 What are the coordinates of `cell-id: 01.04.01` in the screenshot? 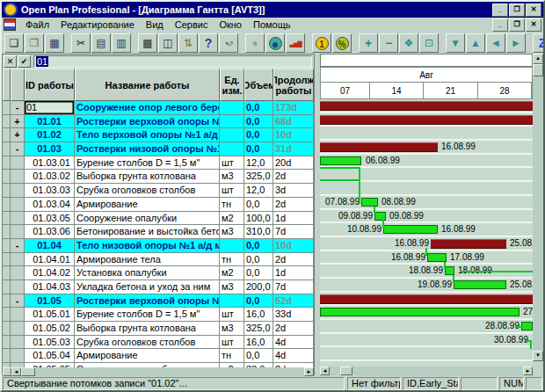 It's located at (49, 260).